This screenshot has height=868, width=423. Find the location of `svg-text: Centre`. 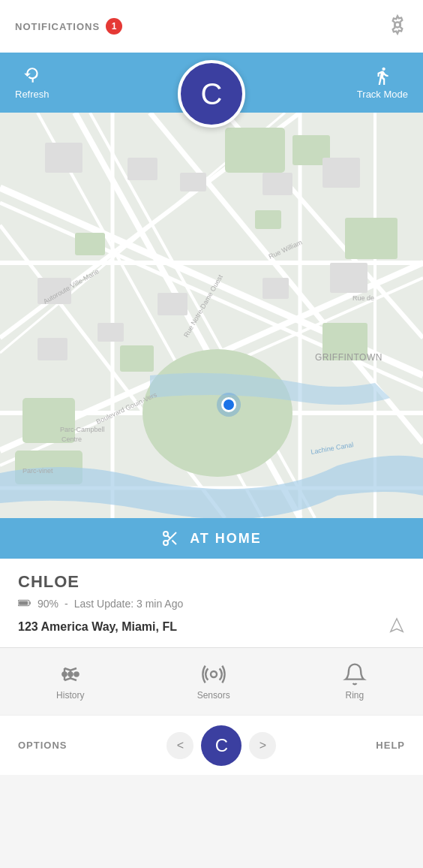

svg-text: Centre is located at coordinates (72, 439).